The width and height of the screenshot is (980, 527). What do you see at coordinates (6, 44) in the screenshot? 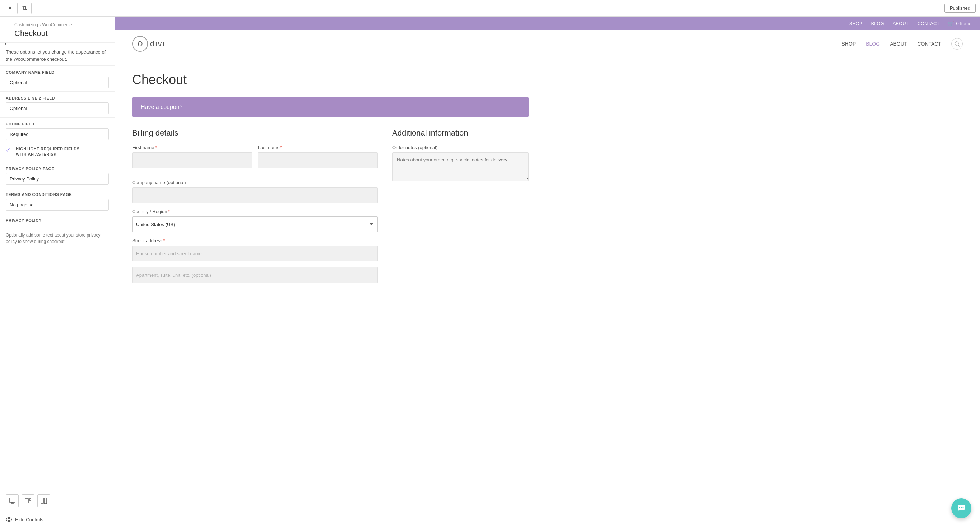
I see `back-button: ‹` at bounding box center [6, 44].